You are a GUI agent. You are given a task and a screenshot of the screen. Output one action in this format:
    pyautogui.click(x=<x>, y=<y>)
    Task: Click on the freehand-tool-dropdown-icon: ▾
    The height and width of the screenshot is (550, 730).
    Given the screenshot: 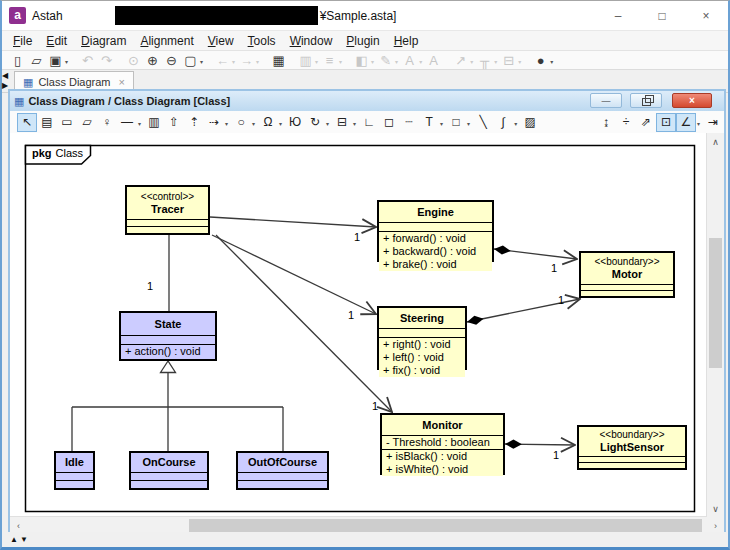 What is the action you would take?
    pyautogui.click(x=516, y=124)
    